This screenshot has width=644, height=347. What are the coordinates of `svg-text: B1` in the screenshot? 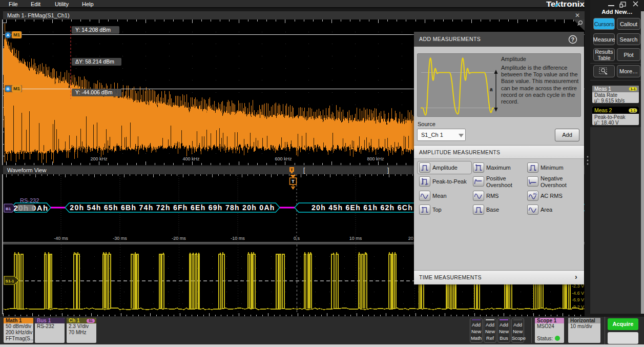 It's located at (8, 209).